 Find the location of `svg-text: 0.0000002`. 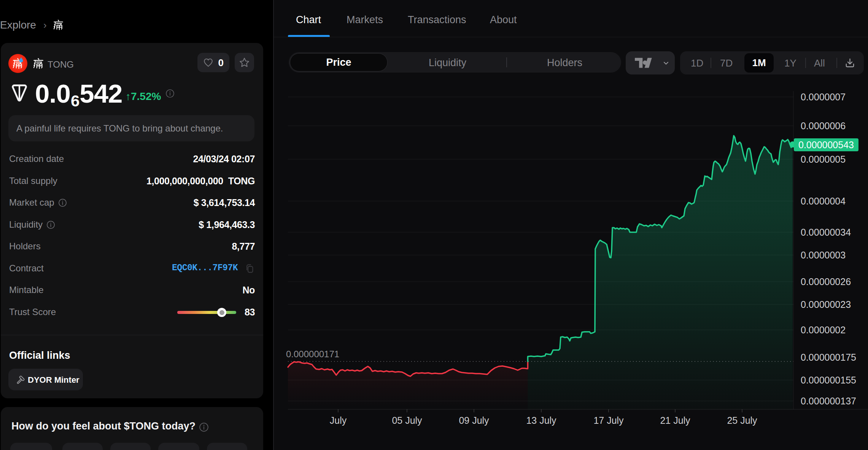

svg-text: 0.0000002 is located at coordinates (823, 330).